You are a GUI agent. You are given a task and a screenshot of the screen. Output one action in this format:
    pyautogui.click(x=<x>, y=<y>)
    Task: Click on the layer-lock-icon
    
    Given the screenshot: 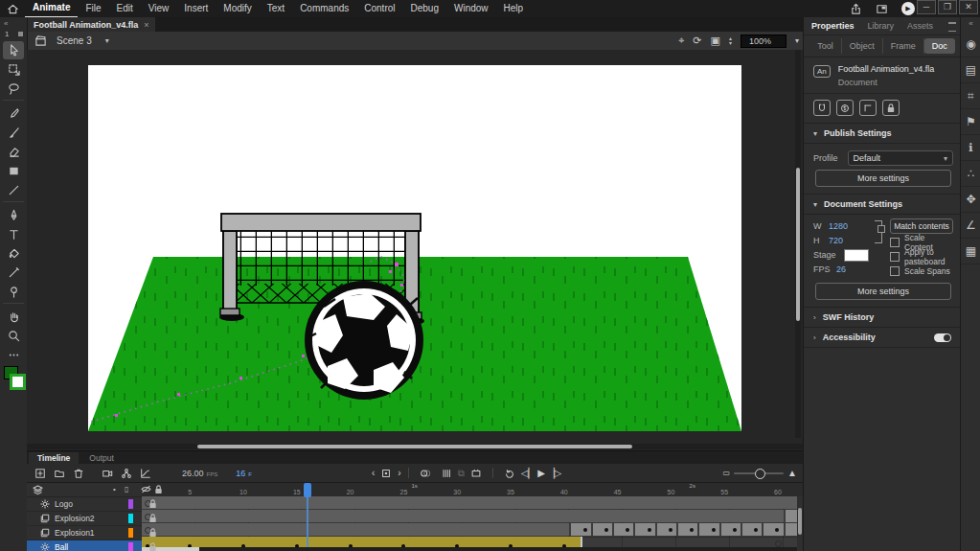 What is the action you would take?
    pyautogui.click(x=153, y=504)
    